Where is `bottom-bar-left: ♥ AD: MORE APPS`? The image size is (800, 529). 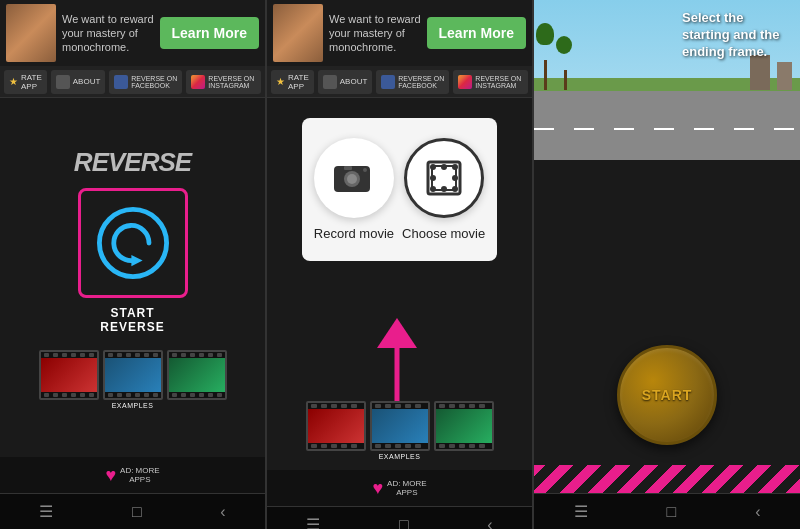 bottom-bar-left: ♥ AD: MORE APPS is located at coordinates (132, 475).